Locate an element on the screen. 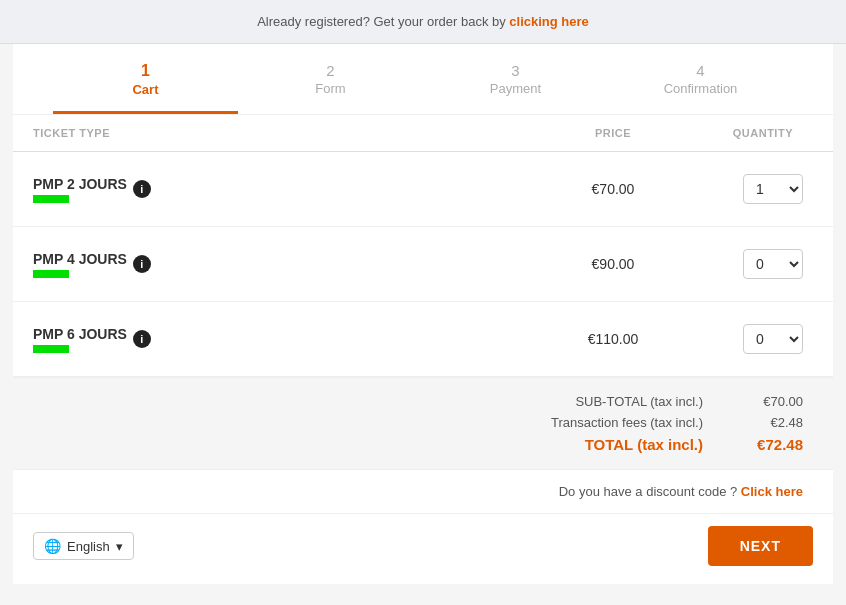 This screenshot has height=605, width=846. step-label-3: Payment is located at coordinates (516, 88).